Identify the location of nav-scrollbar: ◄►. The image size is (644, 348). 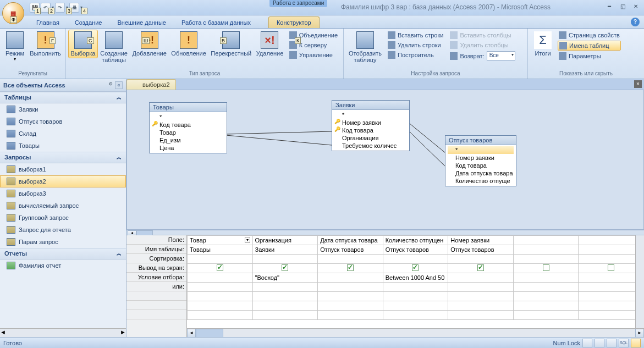
(63, 333).